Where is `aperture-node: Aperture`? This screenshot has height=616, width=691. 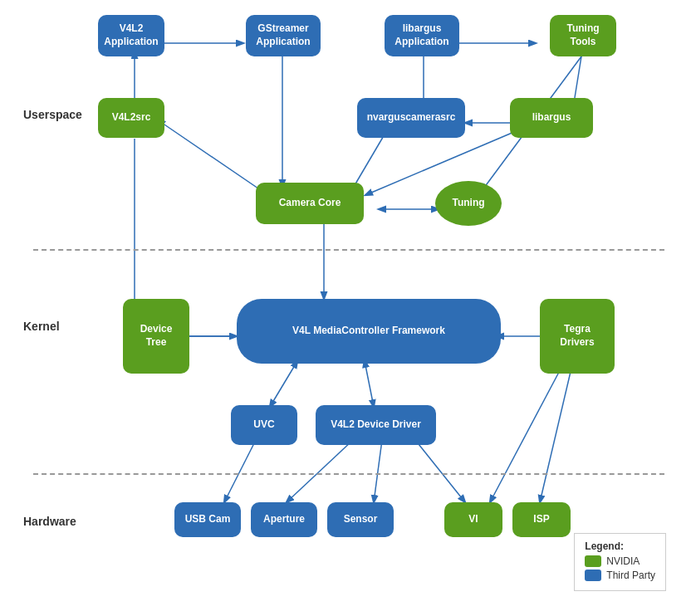 aperture-node: Aperture is located at coordinates (284, 520).